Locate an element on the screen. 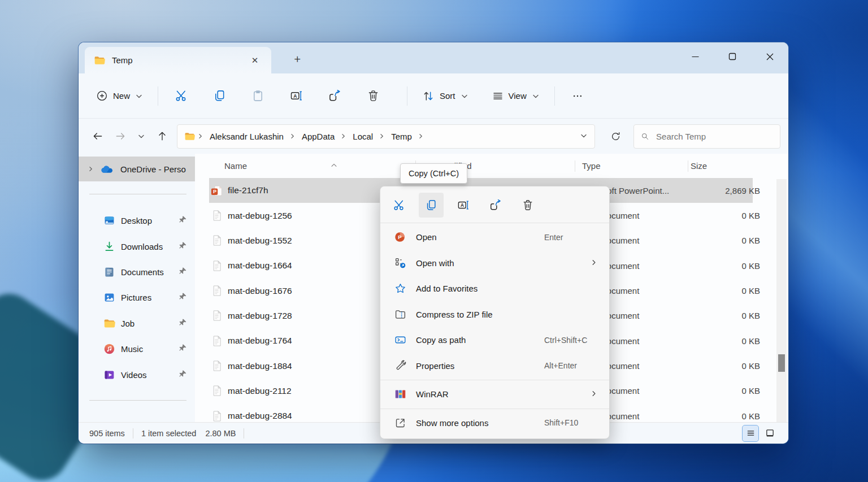 This screenshot has width=868, height=482. file-name: mat-debug-1764 is located at coordinates (260, 341).